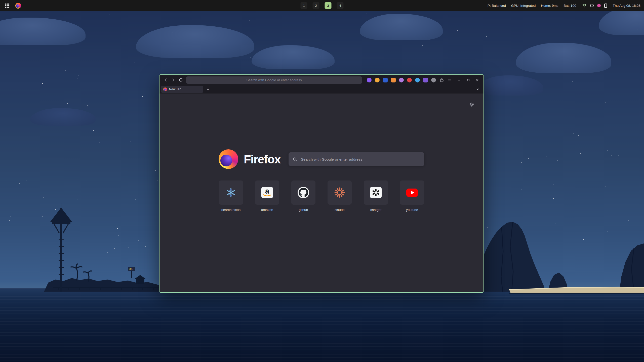  I want to click on shortcut-label: youtube, so click(412, 210).